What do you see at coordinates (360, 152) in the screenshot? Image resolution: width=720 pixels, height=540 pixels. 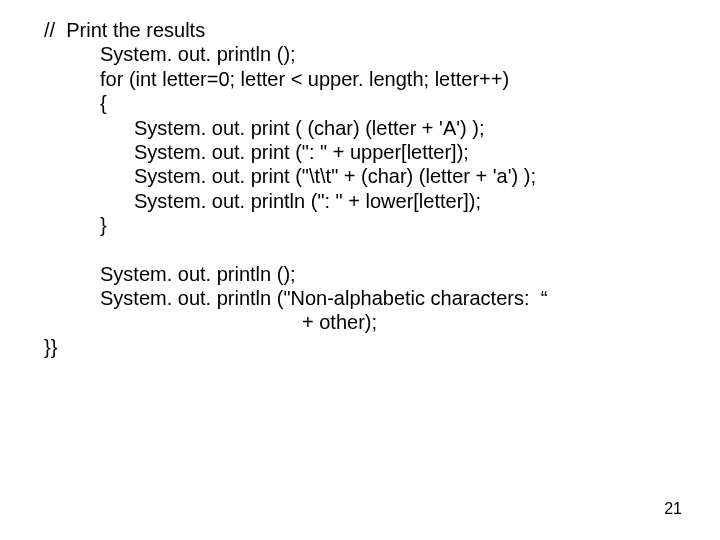 I see `code-line: System. out. print (": " + upper[letter]…` at bounding box center [360, 152].